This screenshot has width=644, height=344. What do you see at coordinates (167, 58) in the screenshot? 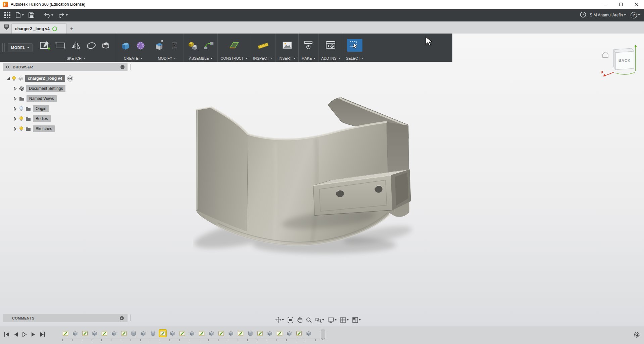
I see `ribbon-group-label-modify: MODIFY` at bounding box center [167, 58].